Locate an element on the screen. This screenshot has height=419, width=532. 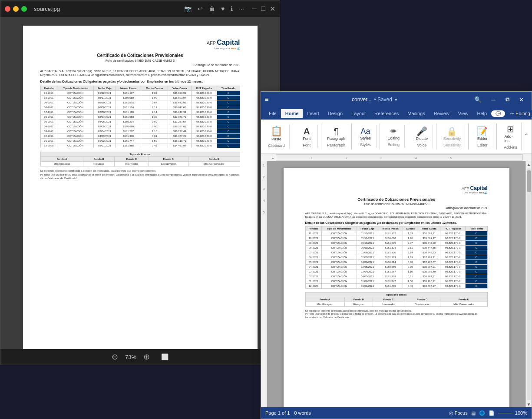
tab-help: Help is located at coordinates (482, 113).